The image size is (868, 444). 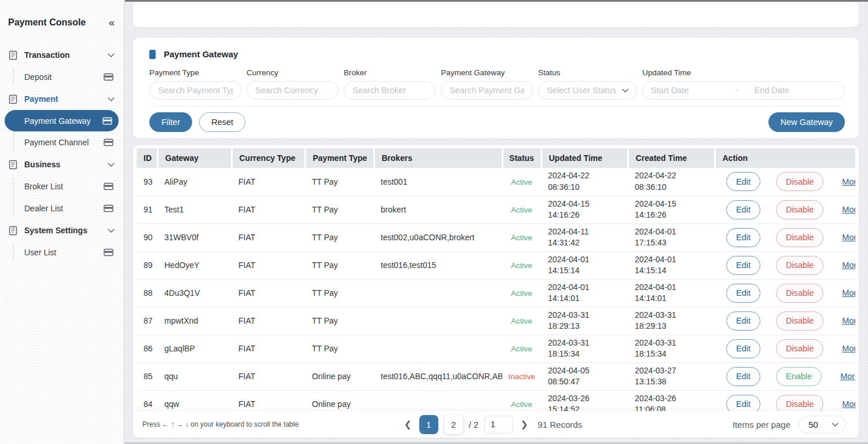 I want to click on reset-button: Reset, so click(x=222, y=122).